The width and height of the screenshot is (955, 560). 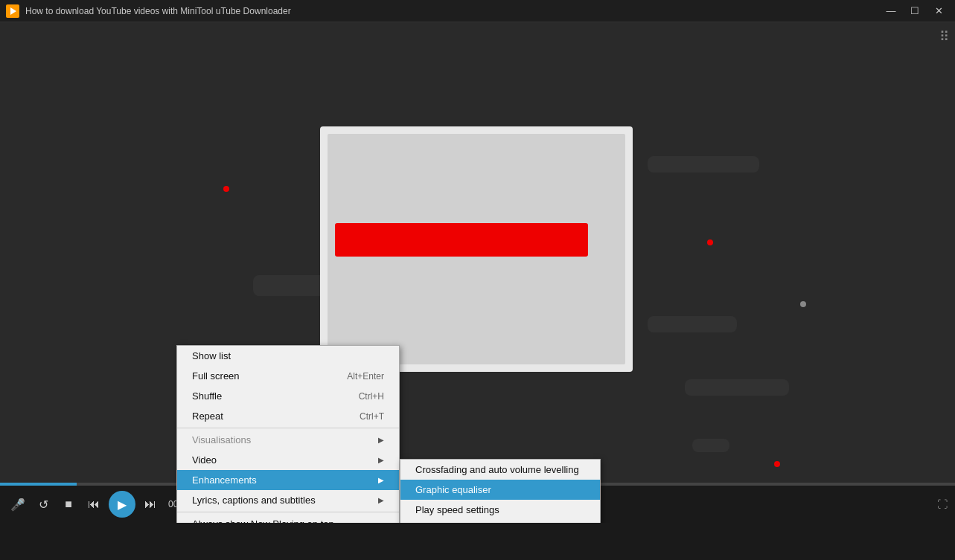 I want to click on menu-item-lyrics: Lyrics, captions and subtitles ▶, so click(x=288, y=500).